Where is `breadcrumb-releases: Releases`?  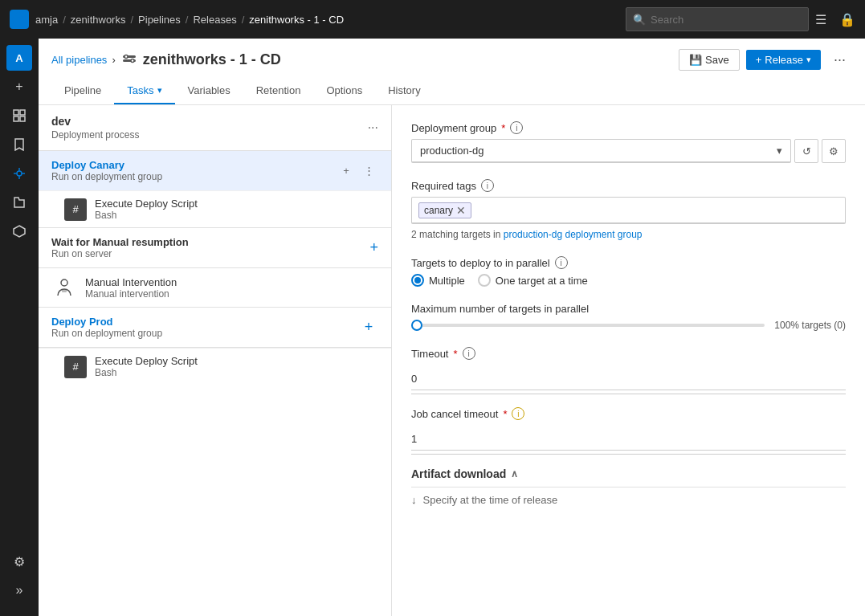 breadcrumb-releases: Releases is located at coordinates (214, 19).